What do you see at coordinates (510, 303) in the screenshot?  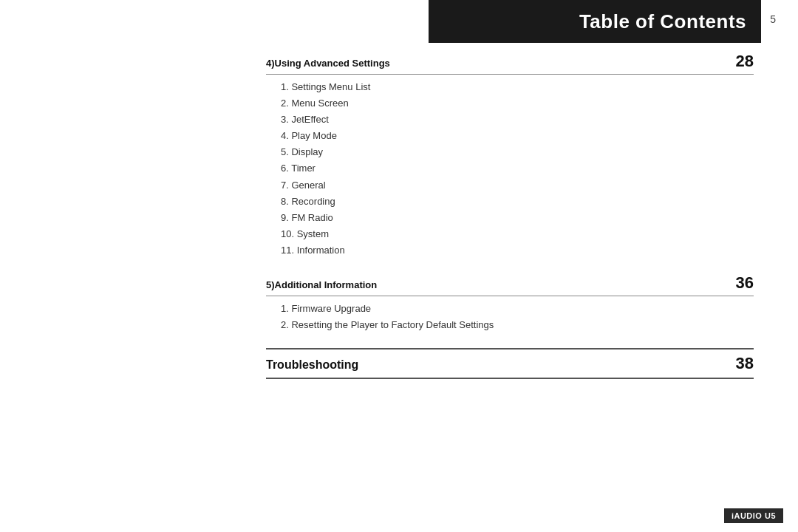 I see `section-5: 5)Additional Information 36 1. Firmware …` at bounding box center [510, 303].